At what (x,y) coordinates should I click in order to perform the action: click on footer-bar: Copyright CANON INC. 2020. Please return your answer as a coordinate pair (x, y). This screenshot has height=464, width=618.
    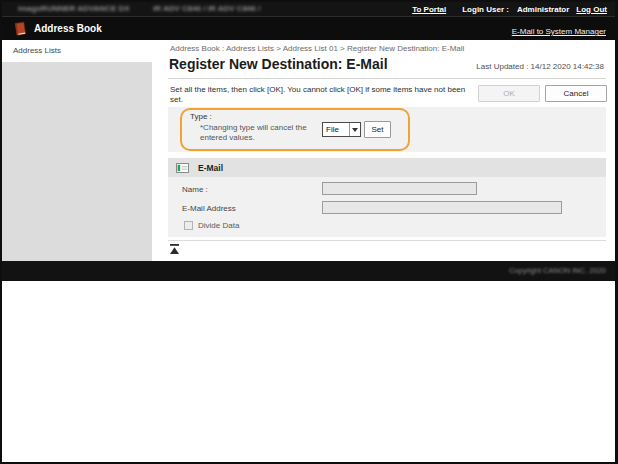
    Looking at the image, I should click on (308, 271).